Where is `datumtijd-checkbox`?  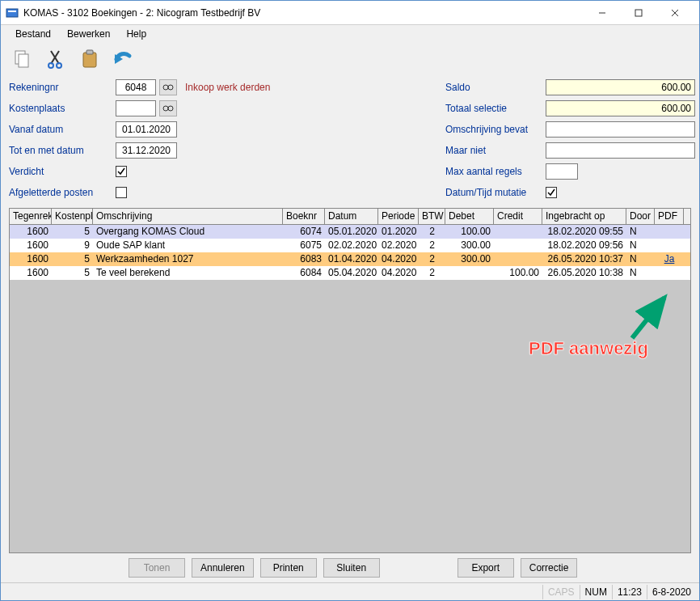
datumtijd-checkbox is located at coordinates (551, 193).